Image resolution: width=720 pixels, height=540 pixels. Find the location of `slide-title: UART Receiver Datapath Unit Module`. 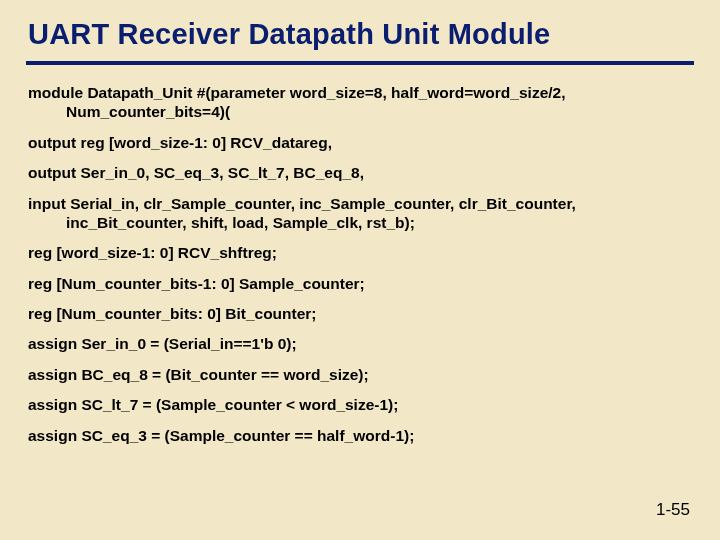

slide-title: UART Receiver Datapath Unit Module is located at coordinates (360, 34).